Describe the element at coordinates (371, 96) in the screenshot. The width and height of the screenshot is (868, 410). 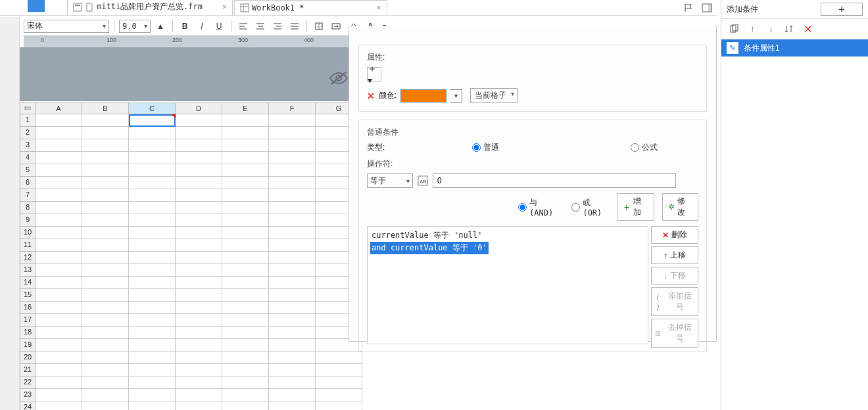
I see `remove-attr-icon: ✕` at that location.